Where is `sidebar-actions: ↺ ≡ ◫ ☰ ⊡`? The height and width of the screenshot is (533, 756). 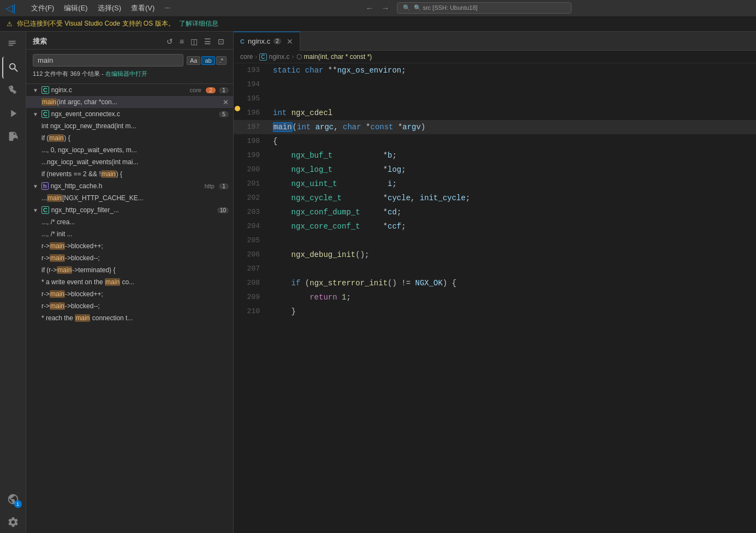 sidebar-actions: ↺ ≡ ◫ ☰ ⊡ is located at coordinates (195, 41).